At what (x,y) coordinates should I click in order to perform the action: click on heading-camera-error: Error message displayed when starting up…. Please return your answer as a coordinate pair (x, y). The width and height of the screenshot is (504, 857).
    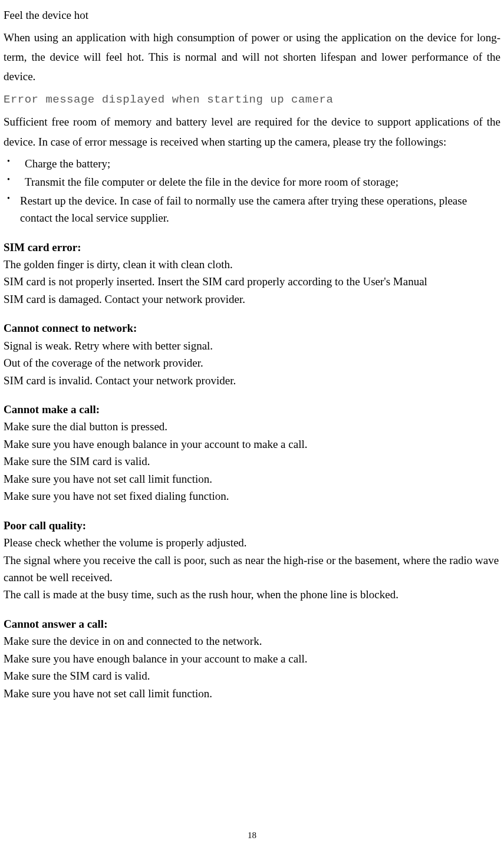
    Looking at the image, I should click on (252, 100).